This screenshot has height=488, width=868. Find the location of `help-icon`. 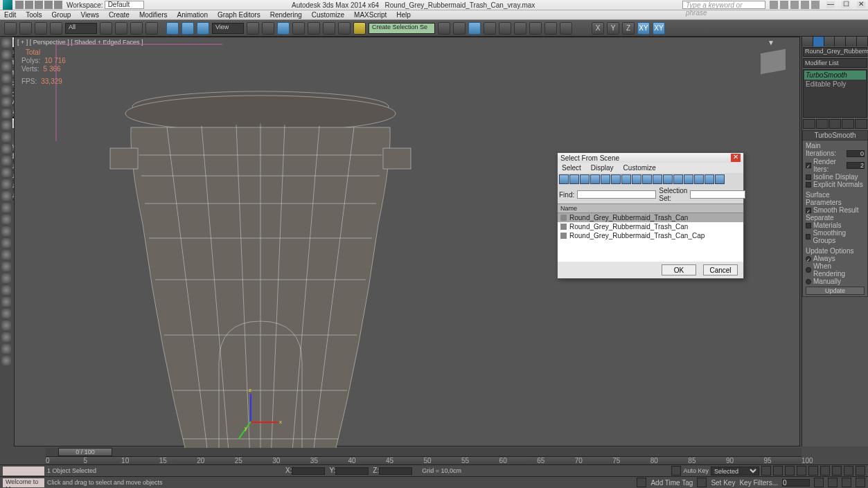

help-icon is located at coordinates (815, 5).